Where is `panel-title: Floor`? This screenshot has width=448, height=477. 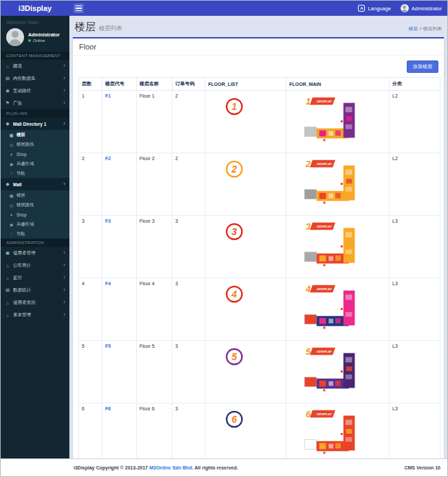
panel-title: Floor is located at coordinates (258, 47).